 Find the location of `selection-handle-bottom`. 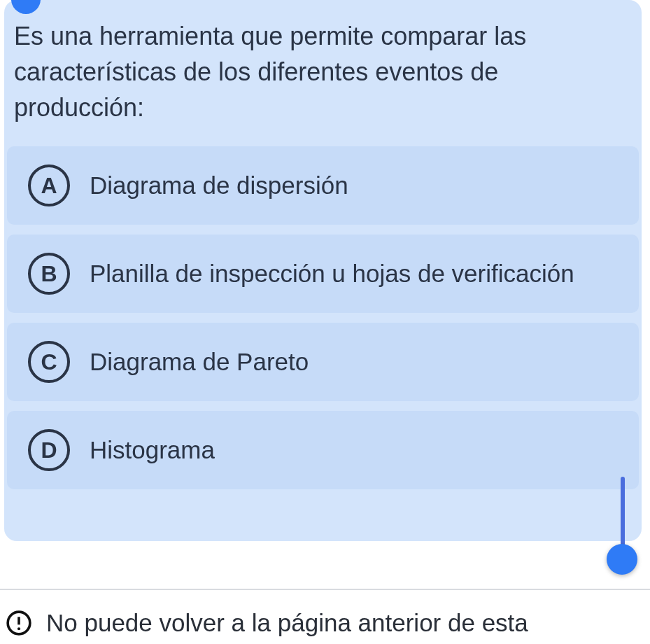

selection-handle-bottom is located at coordinates (622, 559).